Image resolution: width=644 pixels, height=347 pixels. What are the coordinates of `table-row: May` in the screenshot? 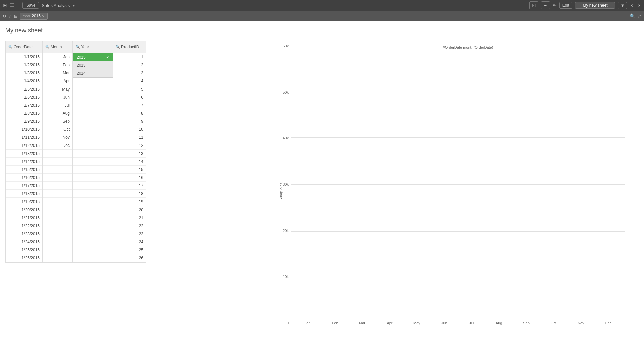 It's located at (58, 89).